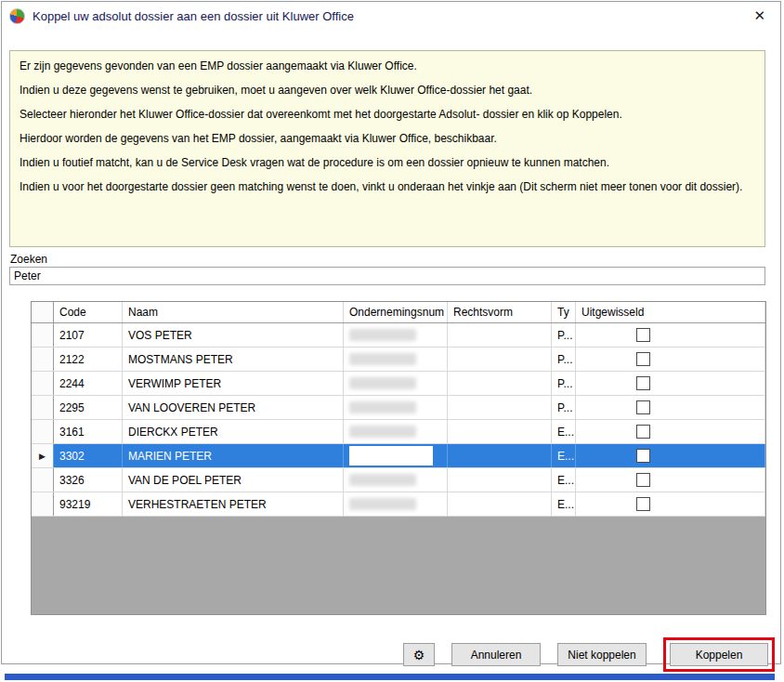 The width and height of the screenshot is (784, 682). I want to click on cell-naam: VOS PETER, so click(233, 334).